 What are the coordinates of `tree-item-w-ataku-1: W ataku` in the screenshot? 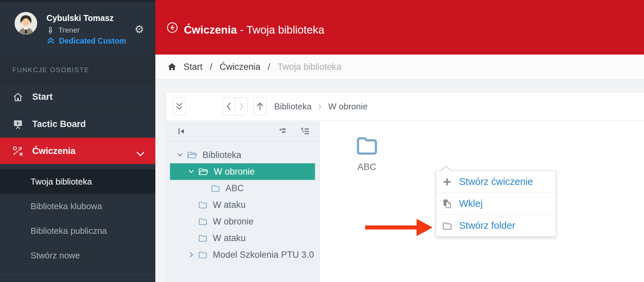 It's located at (243, 205).